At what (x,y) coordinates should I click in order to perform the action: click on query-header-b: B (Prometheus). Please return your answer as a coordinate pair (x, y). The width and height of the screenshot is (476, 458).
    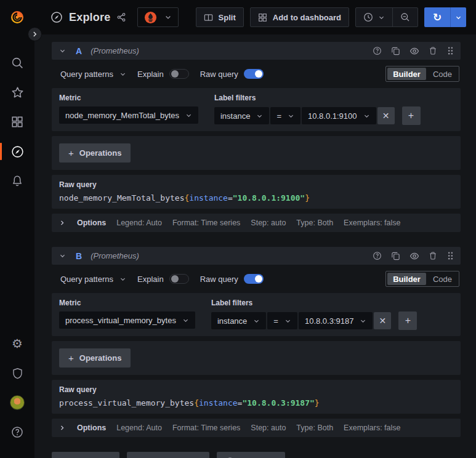
    Looking at the image, I should click on (256, 256).